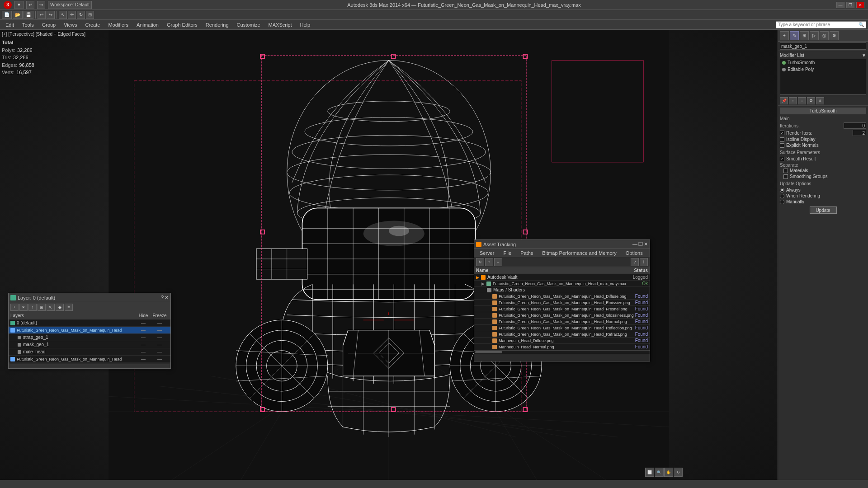 This screenshot has height=488, width=868. What do you see at coordinates (19, 5) in the screenshot?
I see `quick-access-btn: ▼` at bounding box center [19, 5].